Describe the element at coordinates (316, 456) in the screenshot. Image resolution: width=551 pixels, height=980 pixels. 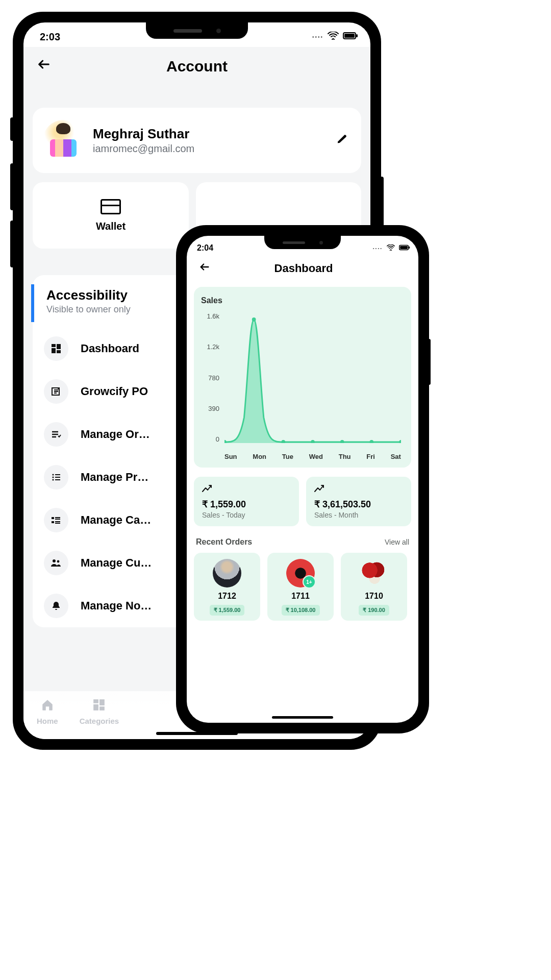
I see `x-tick: Wed` at that location.